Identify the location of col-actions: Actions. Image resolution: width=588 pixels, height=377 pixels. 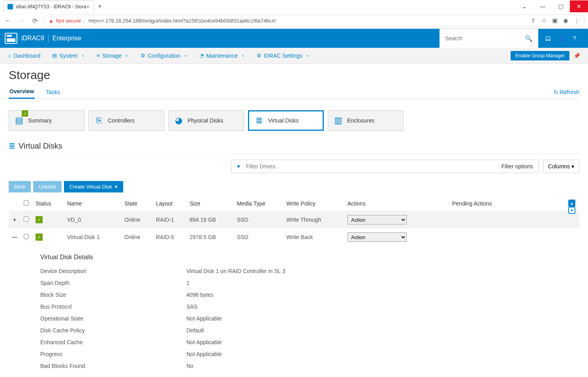
(396, 204).